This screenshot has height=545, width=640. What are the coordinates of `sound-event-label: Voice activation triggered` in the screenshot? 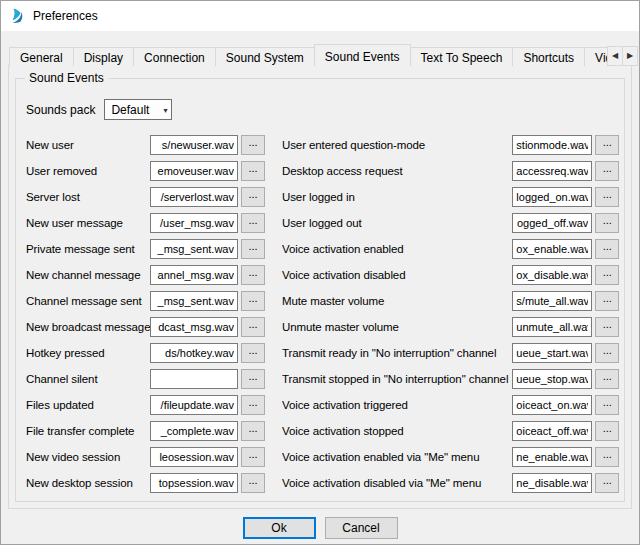 It's located at (397, 405).